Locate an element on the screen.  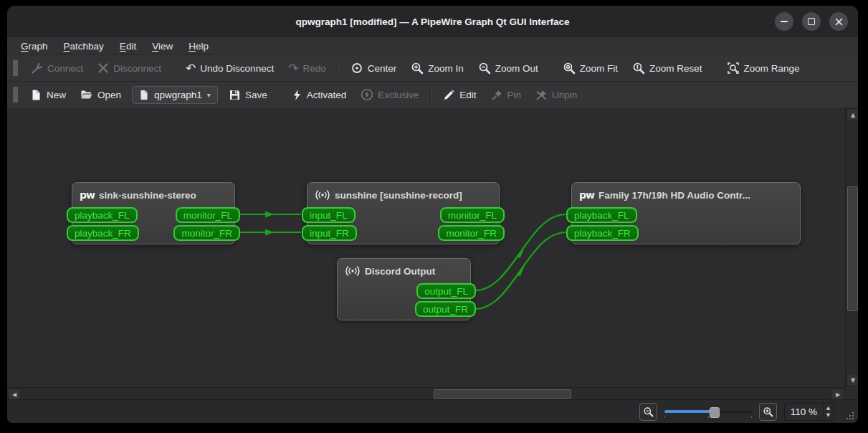
close-button is located at coordinates (839, 22).